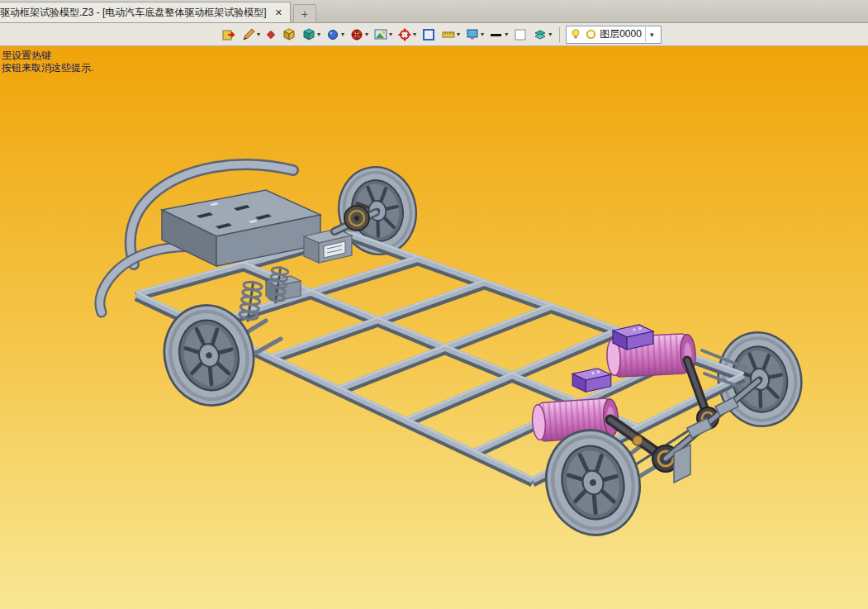  I want to click on shaded-cube-icon: ▾, so click(311, 35).